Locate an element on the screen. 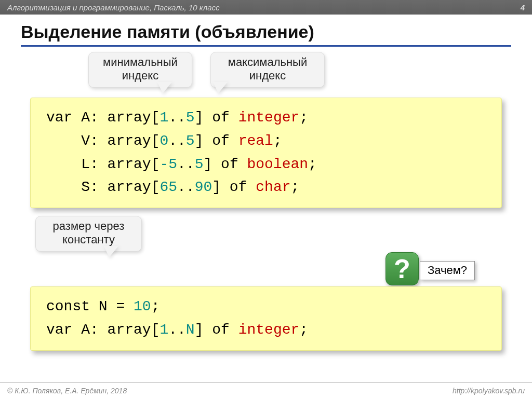 Image resolution: width=532 pixels, height=398 pixels. footer-url: http://kpolyakov.spb.ru is located at coordinates (488, 391).